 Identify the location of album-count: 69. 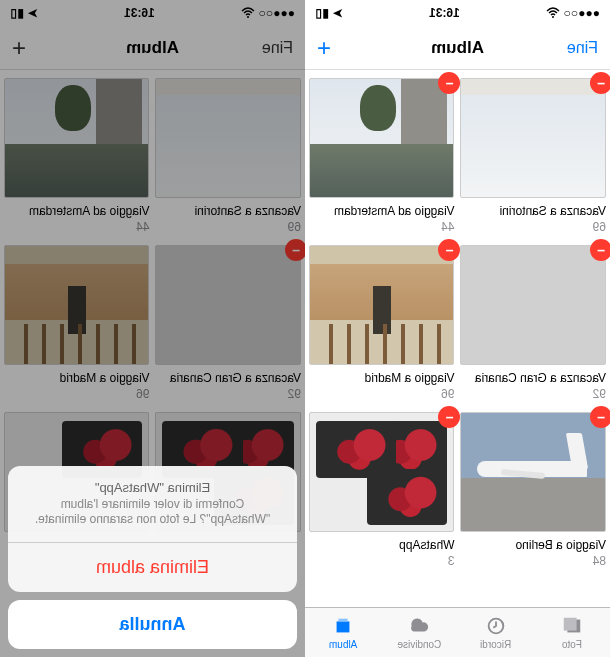
(600, 227).